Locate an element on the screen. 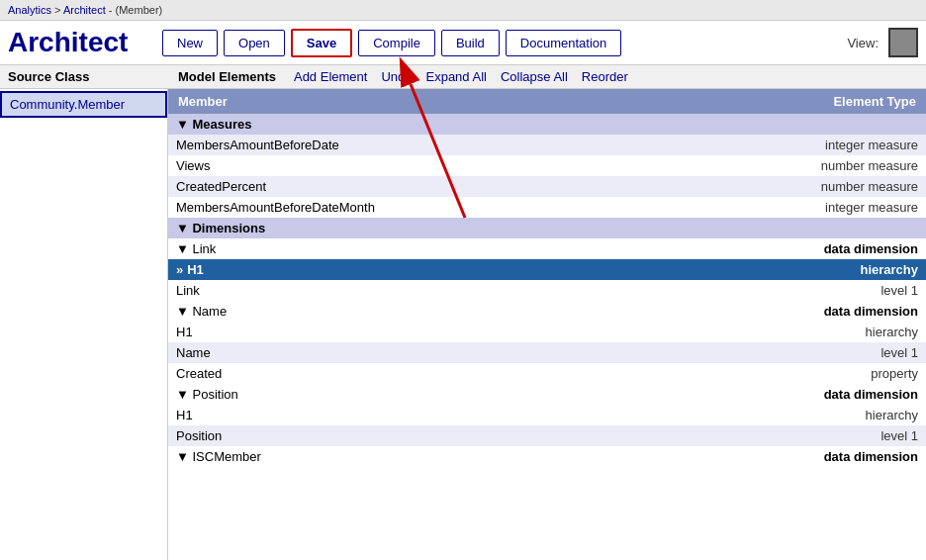  table-row: Positionlevel 1 is located at coordinates (547, 435).